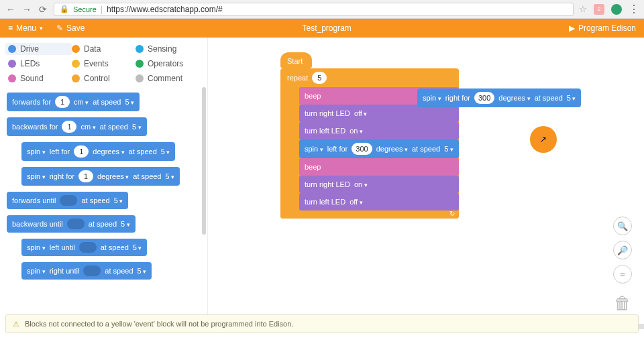  Describe the element at coordinates (64, 9) in the screenshot. I see `lock-icon: 🔒` at that location.